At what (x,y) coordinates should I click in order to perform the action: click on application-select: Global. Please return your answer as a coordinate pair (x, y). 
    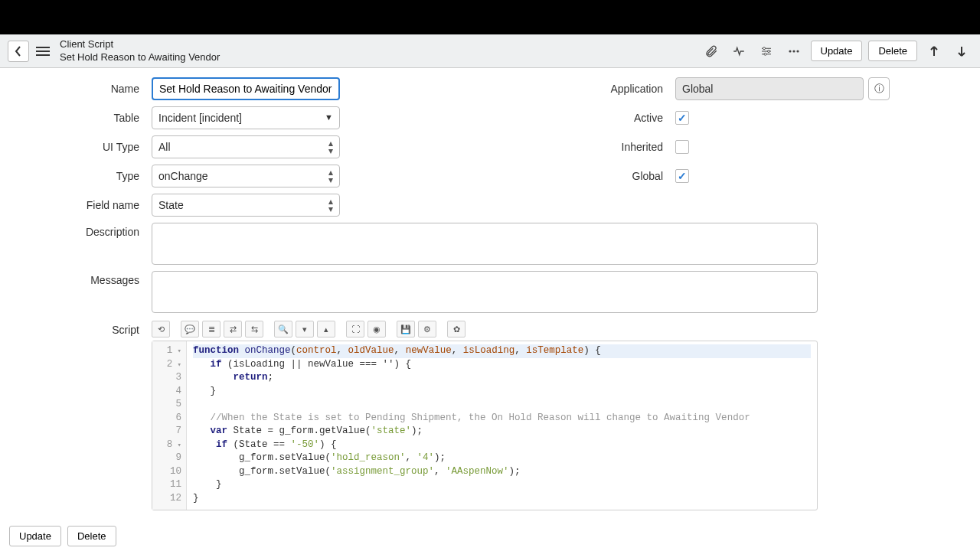
    Looking at the image, I should click on (769, 89).